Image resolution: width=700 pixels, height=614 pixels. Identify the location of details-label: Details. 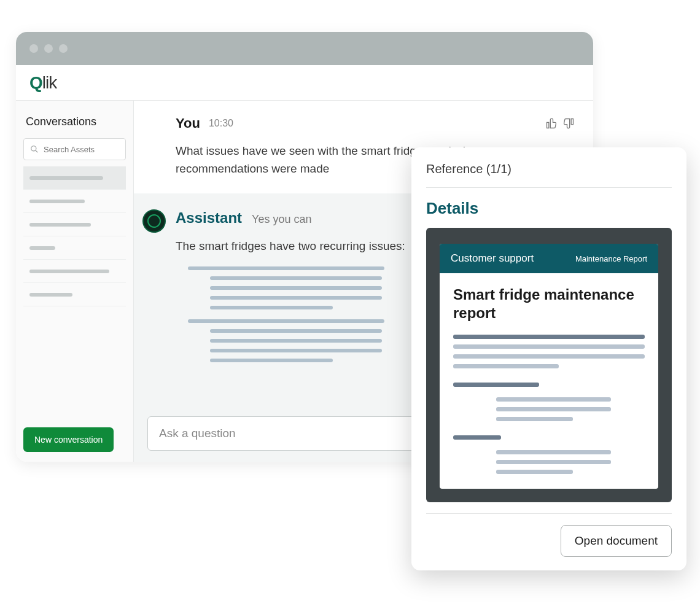
(549, 208).